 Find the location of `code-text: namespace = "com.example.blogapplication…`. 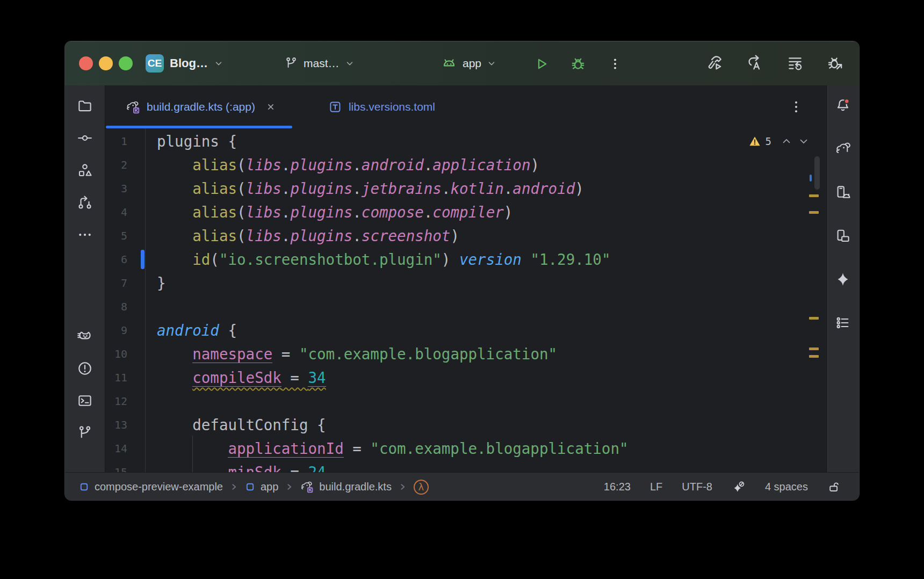

code-text: namespace = "com.example.blogapplication… is located at coordinates (342, 354).